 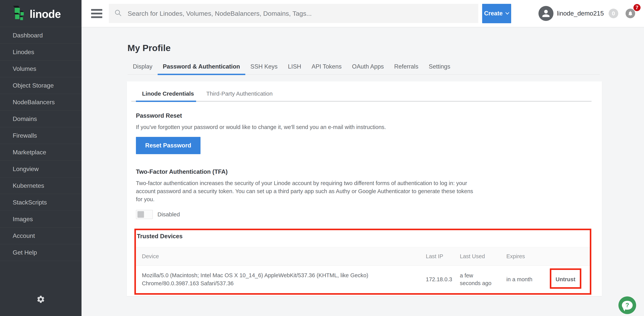 What do you see at coordinates (150, 256) in the screenshot?
I see `column-device: Device` at bounding box center [150, 256].